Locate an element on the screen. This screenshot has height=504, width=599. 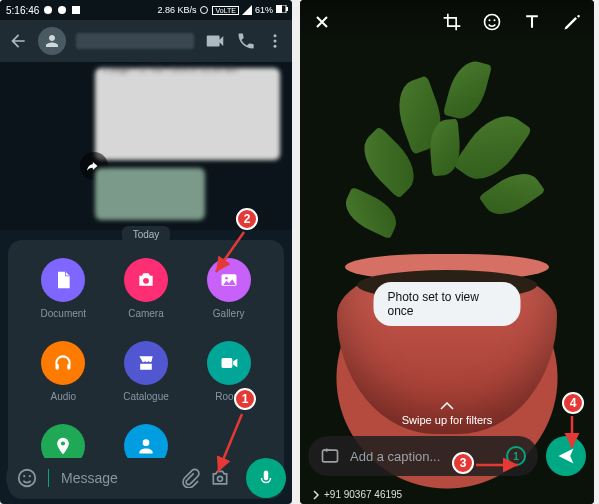
battery-icon is located at coordinates (281, 10).